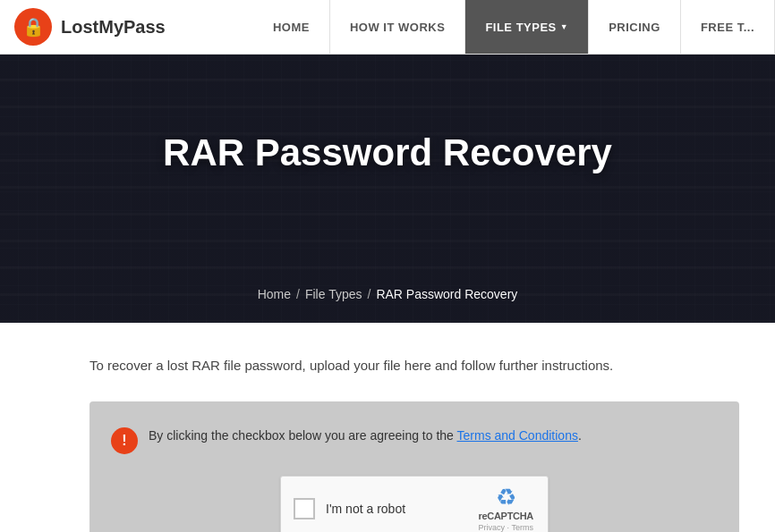 Image resolution: width=775 pixels, height=532 pixels. I want to click on nav-file-types: FILE TYPES, so click(527, 27).